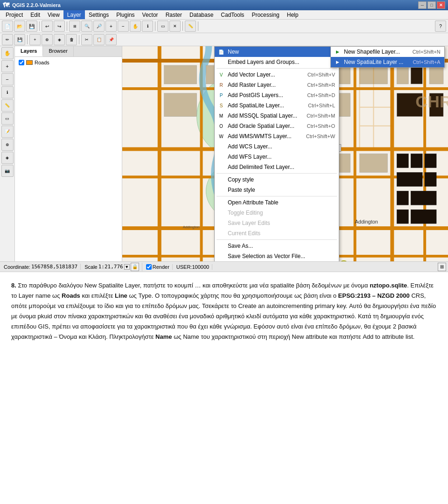 This screenshot has height=504, width=448. Describe the element at coordinates (35, 40) in the screenshot. I see `add-feature-btn: +` at that location.